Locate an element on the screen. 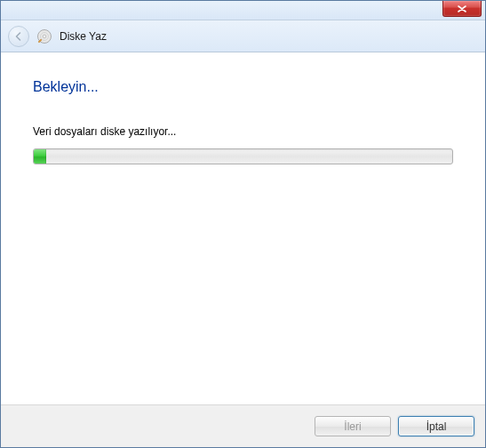 Image resolution: width=486 pixels, height=448 pixels. back-button is located at coordinates (19, 36).